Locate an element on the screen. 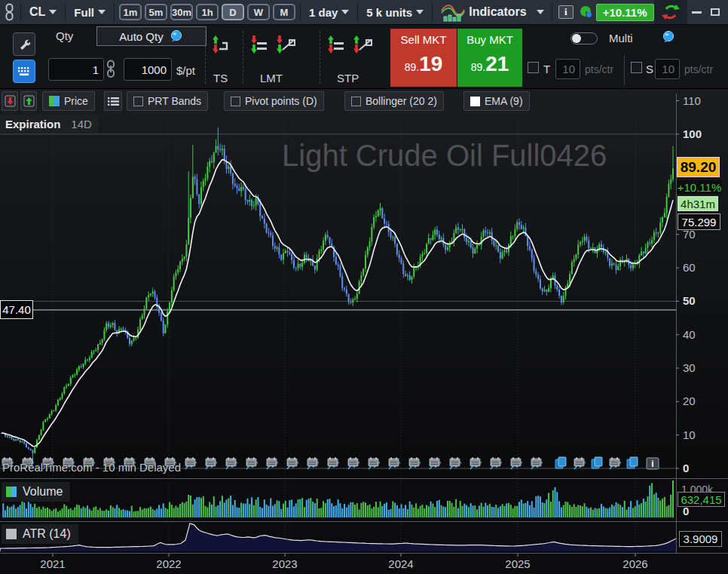 This screenshot has height=574, width=728. period-label: 1 day is located at coordinates (323, 12).